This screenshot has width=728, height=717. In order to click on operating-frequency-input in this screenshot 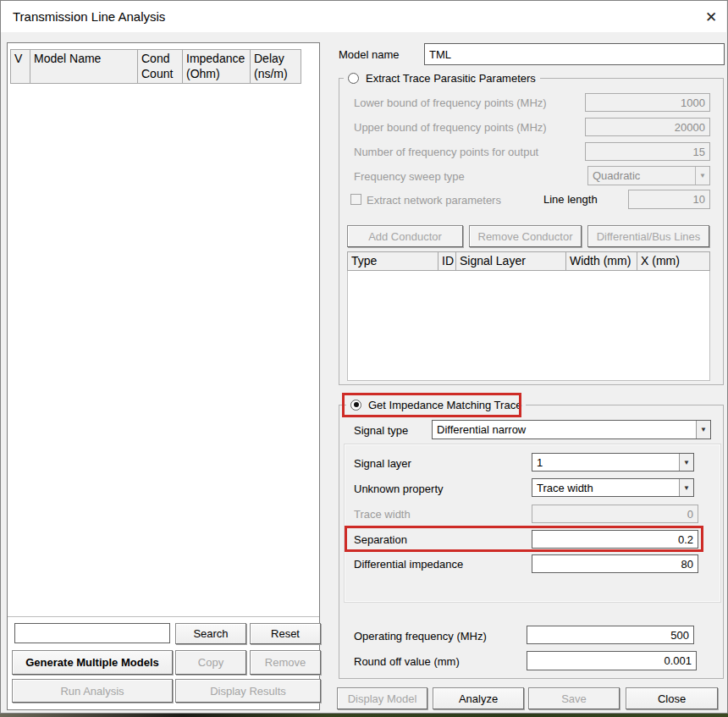, I will do `click(610, 635)`.